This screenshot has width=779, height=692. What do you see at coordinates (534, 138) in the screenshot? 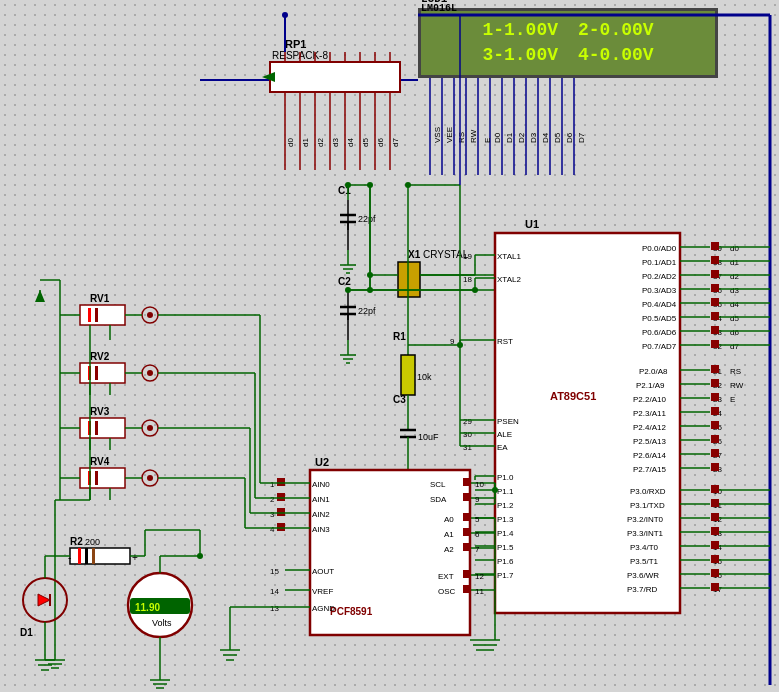
I see `svg-text: D3` at bounding box center [534, 138].